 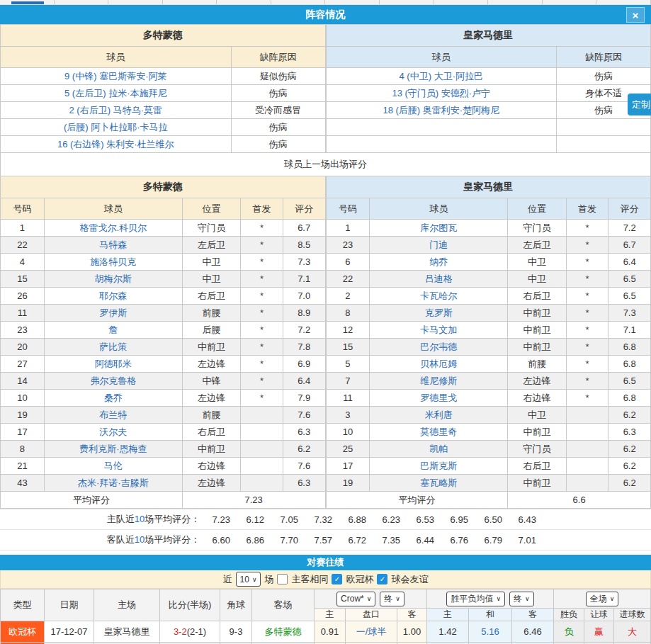 What do you see at coordinates (116, 111) in the screenshot?
I see `absent-player-link: 2 (右后卫) 马特乌·莫雷` at bounding box center [116, 111].